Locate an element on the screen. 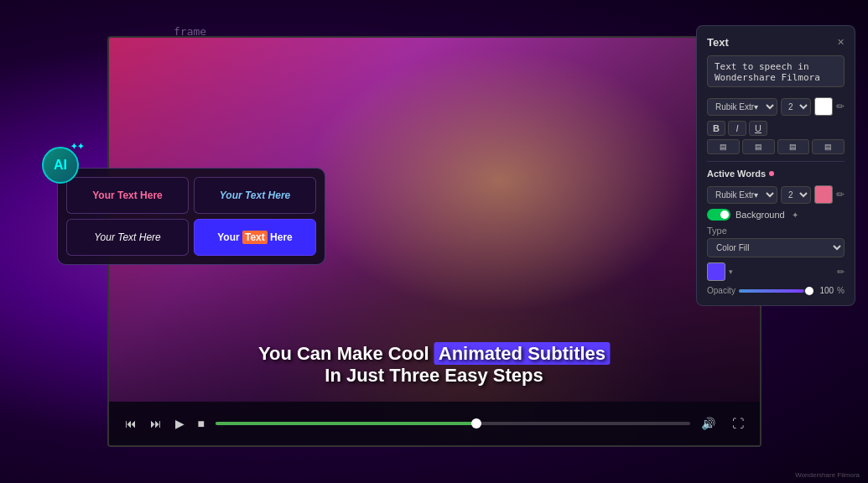 Image resolution: width=868 pixels, height=483 pixels. font-size-select-2: 25 is located at coordinates (796, 195).